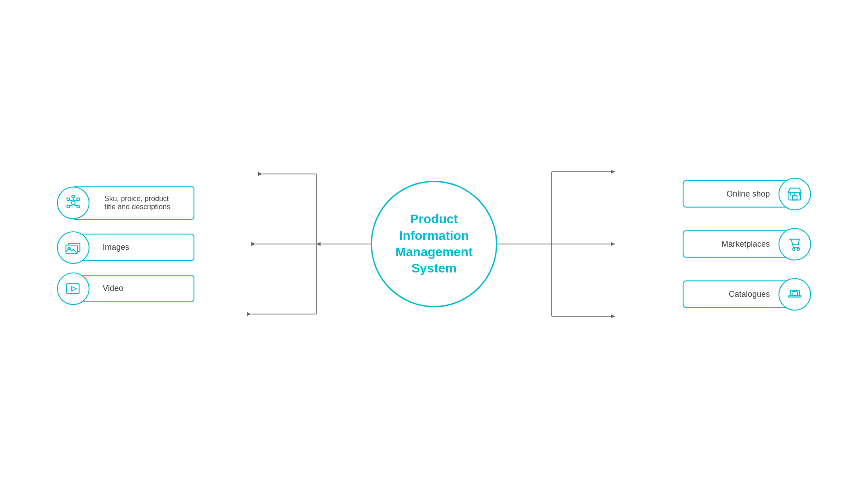  I want to click on center-circle: Product Information Management System, so click(434, 244).